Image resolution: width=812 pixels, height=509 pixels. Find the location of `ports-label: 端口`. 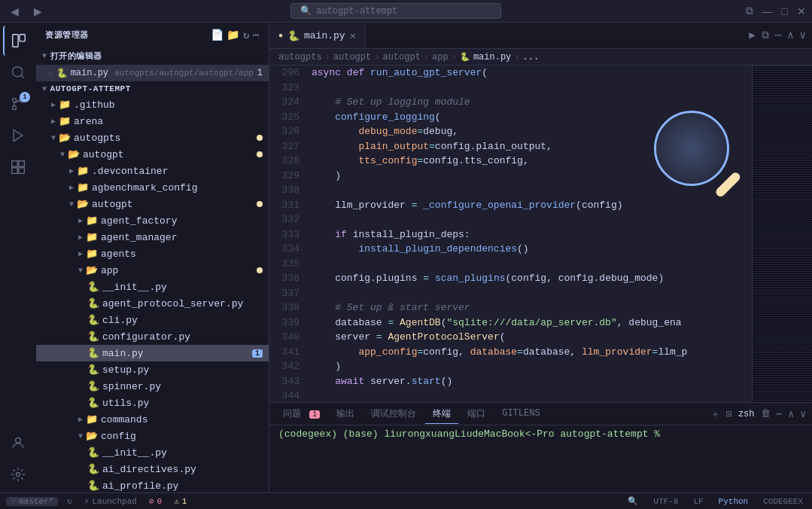

ports-label: 端口 is located at coordinates (476, 414).